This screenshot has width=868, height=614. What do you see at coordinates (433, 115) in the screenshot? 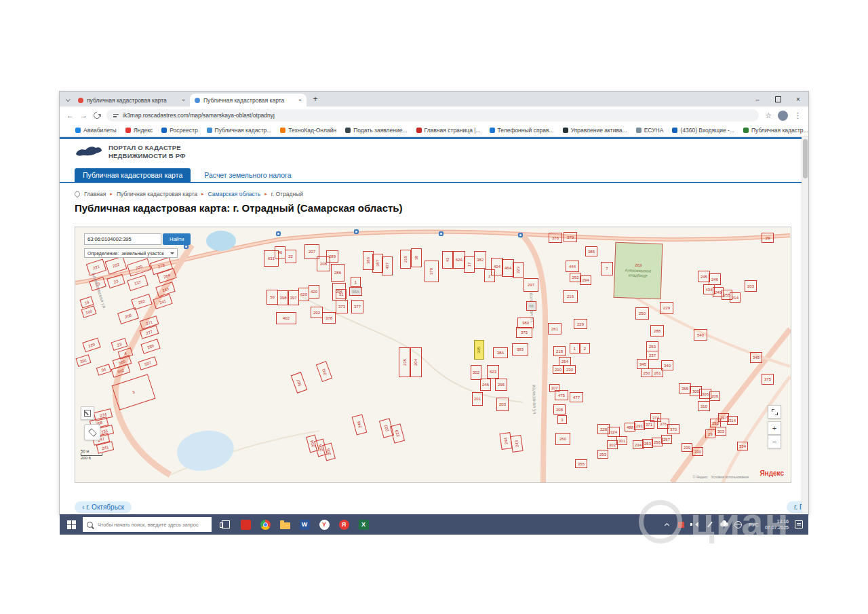
I see `address-bar: ik3map.roscadastres.com/map/samarskaya-o…` at bounding box center [433, 115].